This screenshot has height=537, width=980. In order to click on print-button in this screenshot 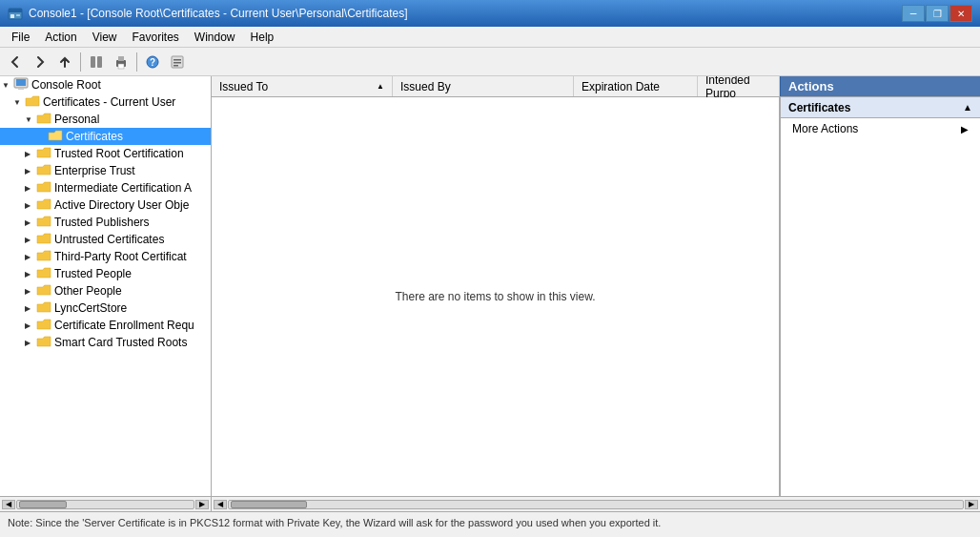, I will do `click(121, 62)`.